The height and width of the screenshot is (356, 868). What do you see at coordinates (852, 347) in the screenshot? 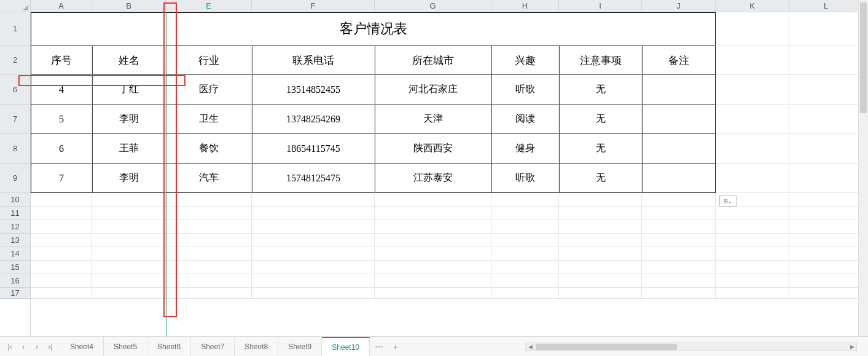
I see `hscroll-right-icon: ▶` at bounding box center [852, 347].